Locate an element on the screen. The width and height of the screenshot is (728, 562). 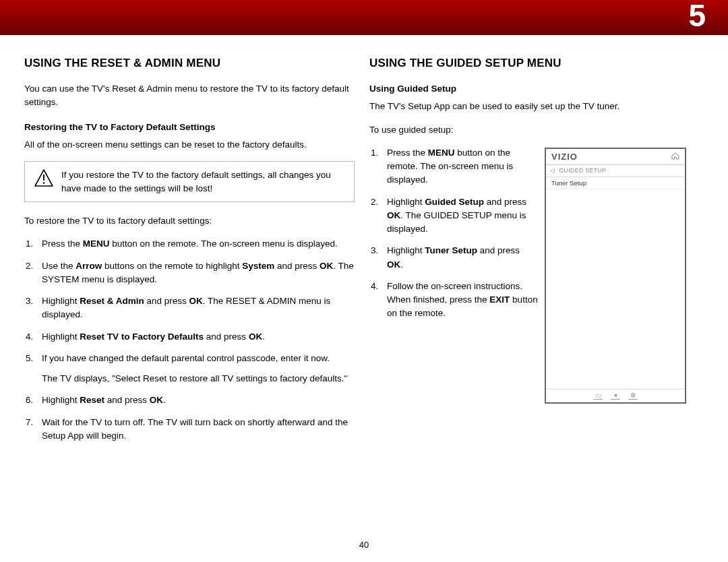
step-1: Press the MENU button on the remote. The… is located at coordinates (197, 244).